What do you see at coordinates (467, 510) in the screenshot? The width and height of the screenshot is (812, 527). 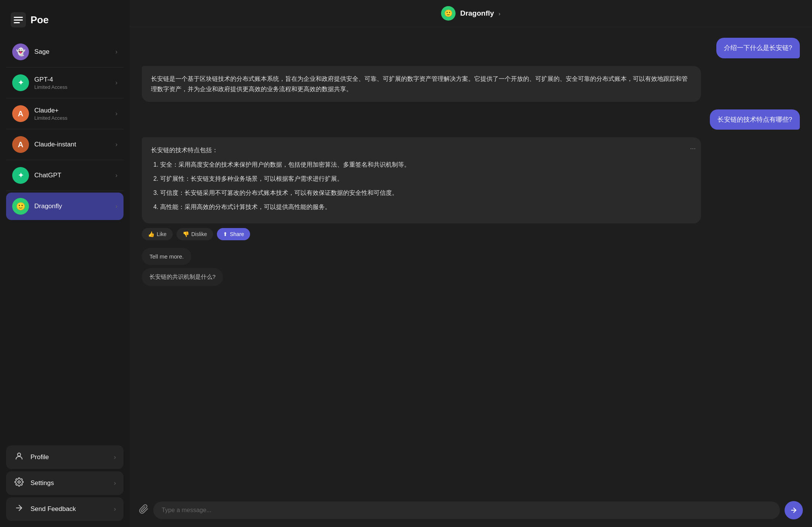 I see `message-input` at bounding box center [467, 510].